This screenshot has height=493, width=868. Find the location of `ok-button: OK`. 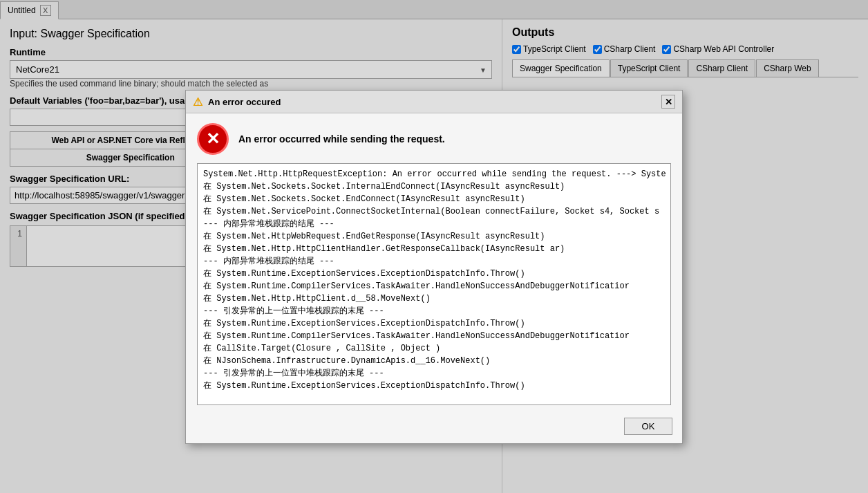

ok-button: OK is located at coordinates (648, 426).